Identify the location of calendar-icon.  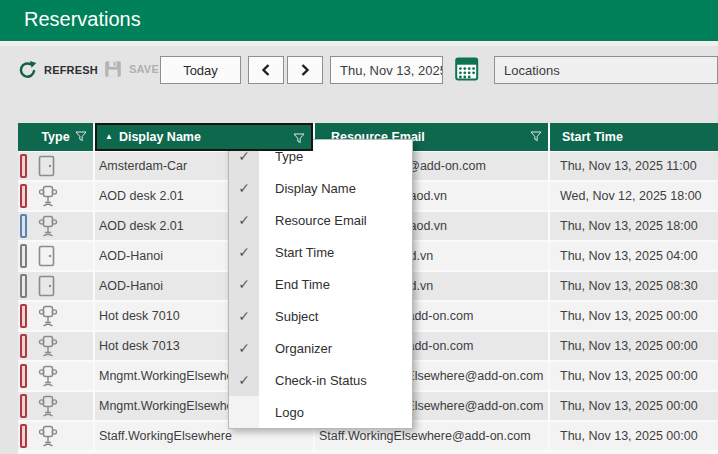
(467, 69).